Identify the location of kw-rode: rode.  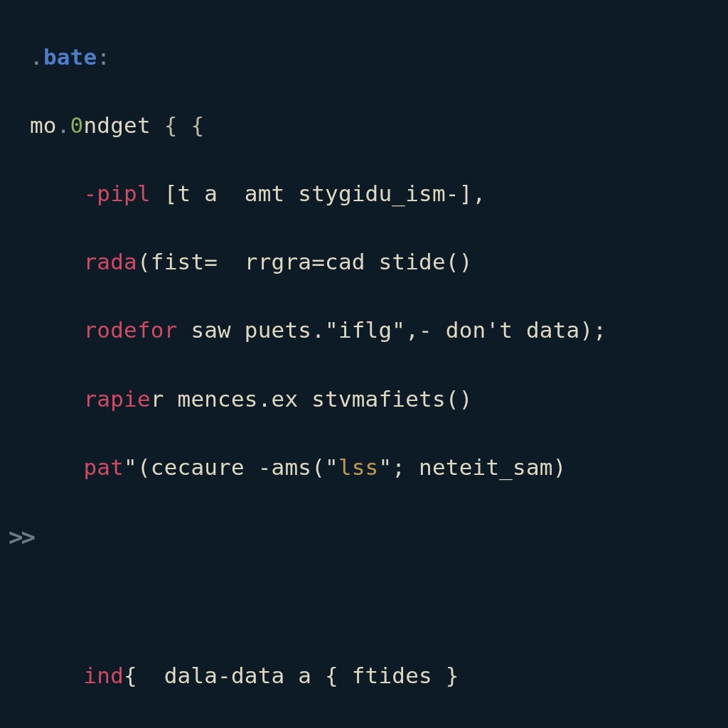
(109, 330).